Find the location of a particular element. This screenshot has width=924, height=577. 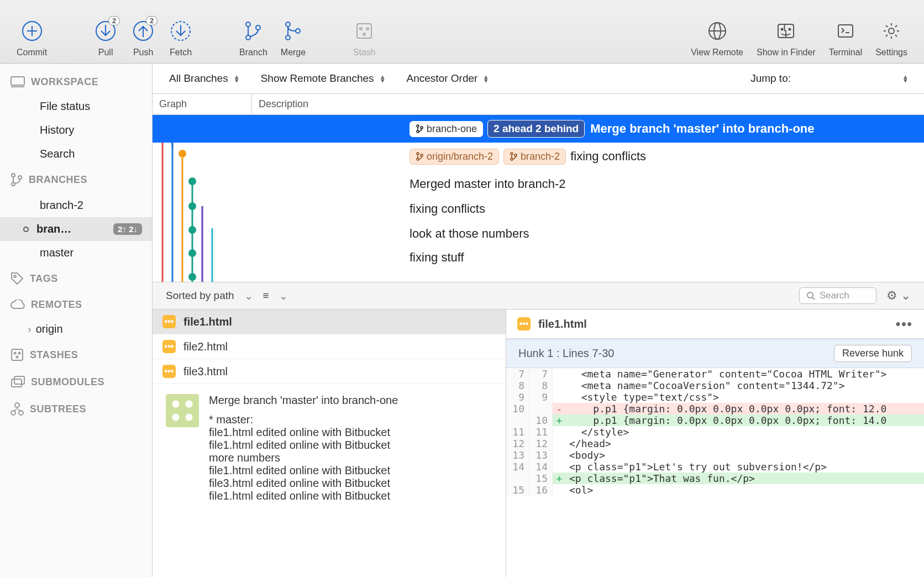

diff-line: 1516<ol> is located at coordinates (715, 490).